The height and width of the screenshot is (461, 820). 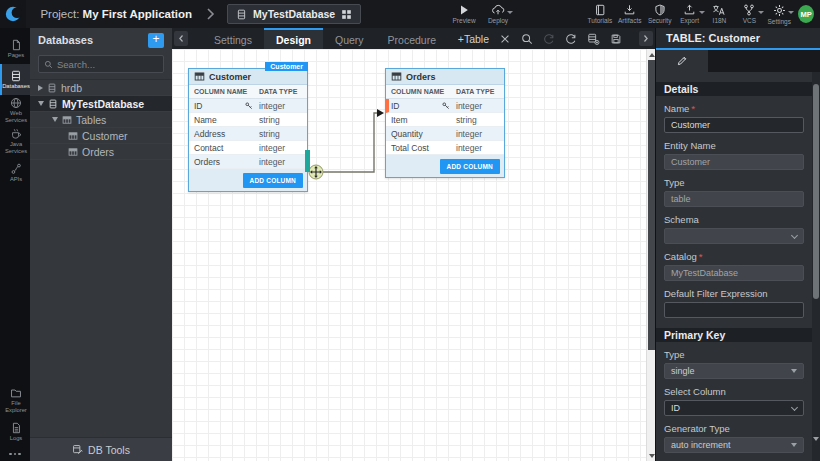 What do you see at coordinates (474, 39) in the screenshot?
I see `add-table-button: +Table` at bounding box center [474, 39].